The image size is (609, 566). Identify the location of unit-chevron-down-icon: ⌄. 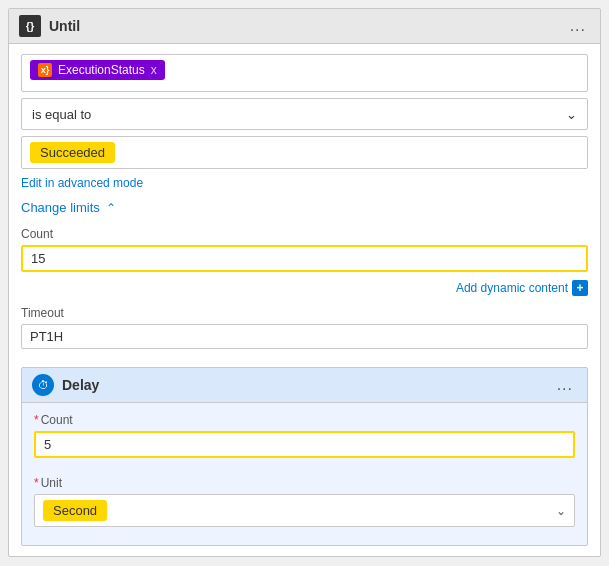
(561, 511).